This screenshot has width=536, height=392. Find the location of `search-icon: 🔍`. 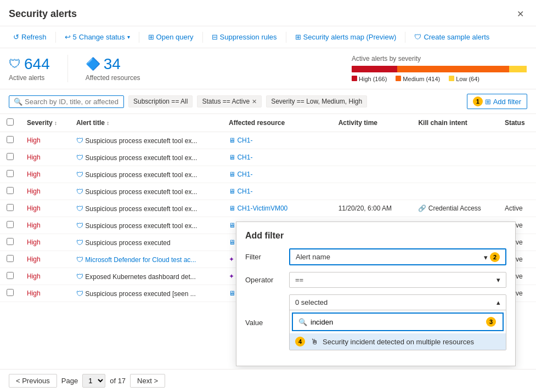

search-icon: 🔍 is located at coordinates (18, 102).